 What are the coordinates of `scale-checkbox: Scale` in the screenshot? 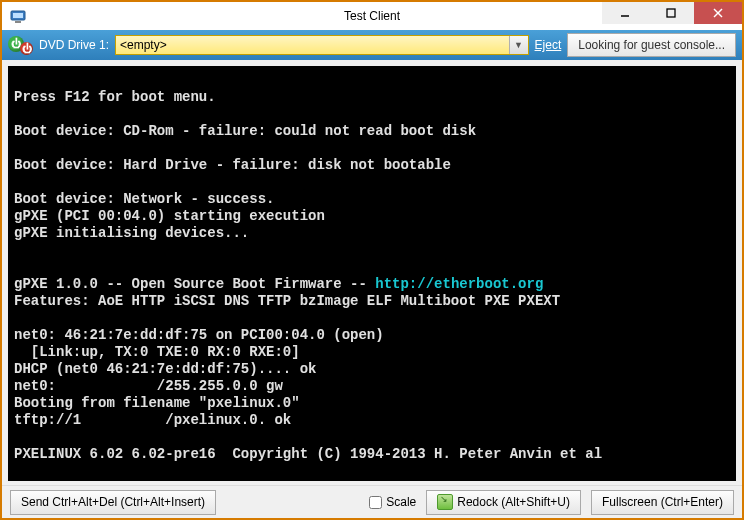 It's located at (392, 502).